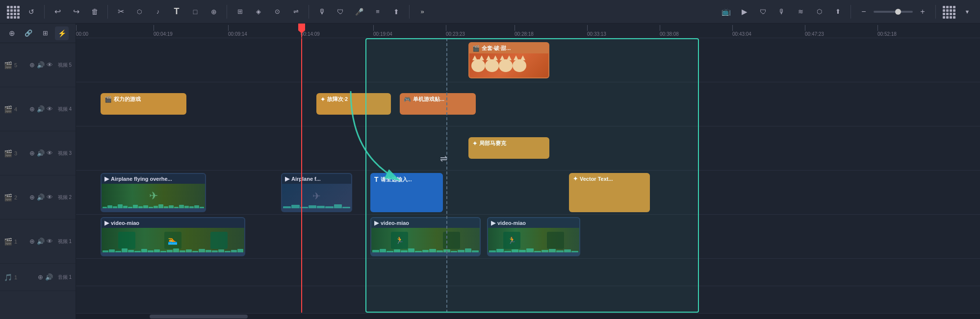  What do you see at coordinates (893, 12) in the screenshot?
I see `zoom-area: − +` at bounding box center [893, 12].